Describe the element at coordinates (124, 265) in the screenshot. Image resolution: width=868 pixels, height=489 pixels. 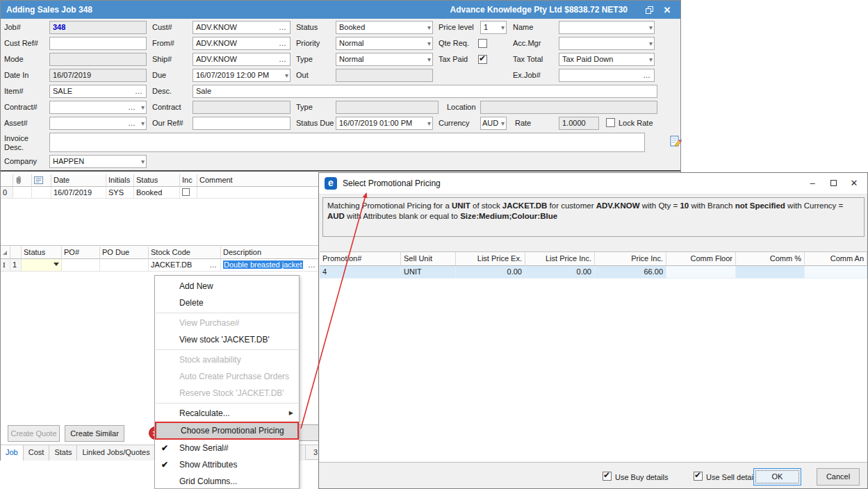
I see `line-po-due-cell` at that location.